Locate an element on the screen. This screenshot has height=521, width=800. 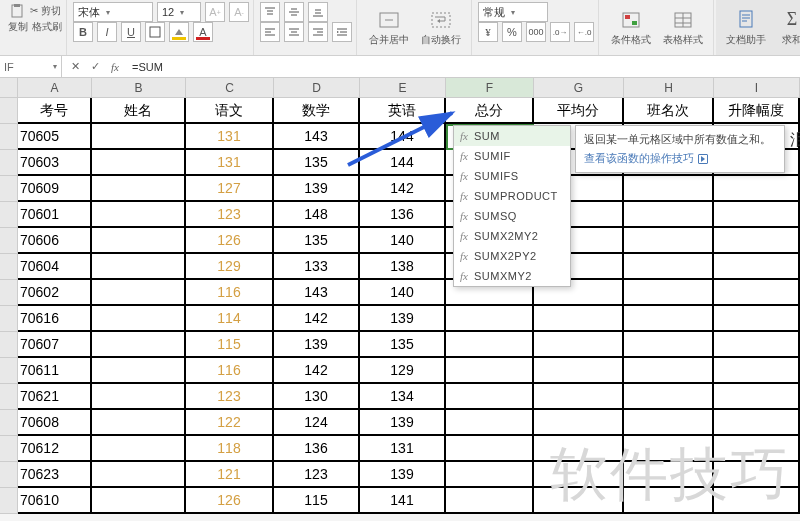
col-header-E: E is located at coordinates (403, 88).